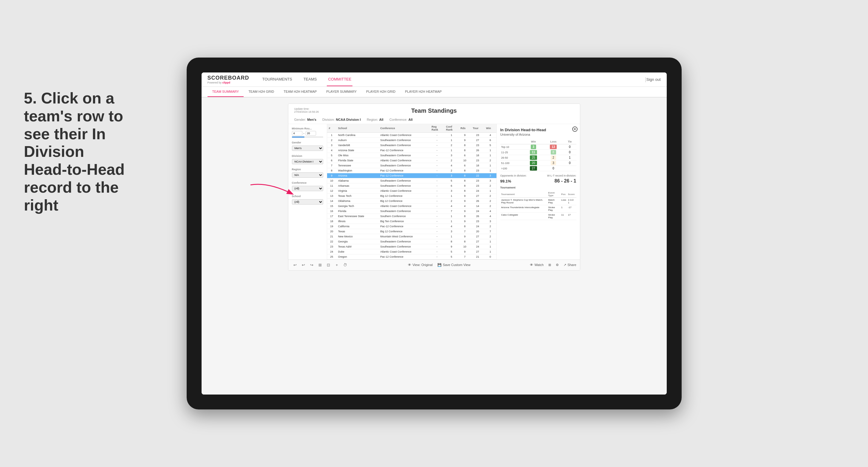  What do you see at coordinates (490, 237) in the screenshot?
I see `row-win: 2` at bounding box center [490, 237].